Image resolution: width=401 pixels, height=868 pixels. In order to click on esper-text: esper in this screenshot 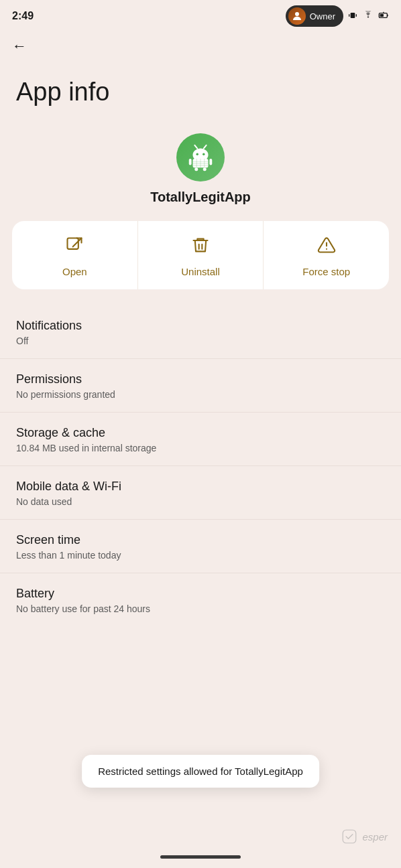, I will do `click(375, 837)`.